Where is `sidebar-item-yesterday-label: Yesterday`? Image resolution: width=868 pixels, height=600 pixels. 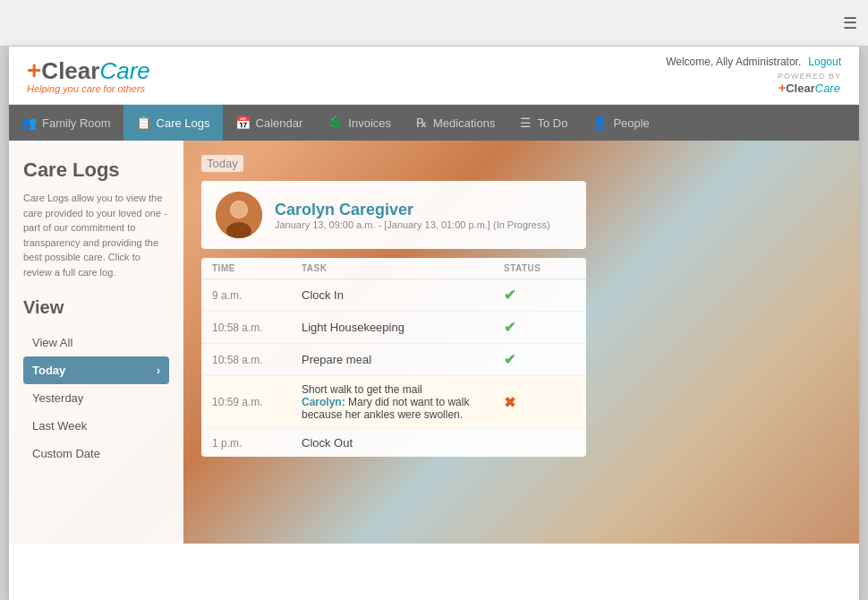 sidebar-item-yesterday-label: Yesterday is located at coordinates (57, 398).